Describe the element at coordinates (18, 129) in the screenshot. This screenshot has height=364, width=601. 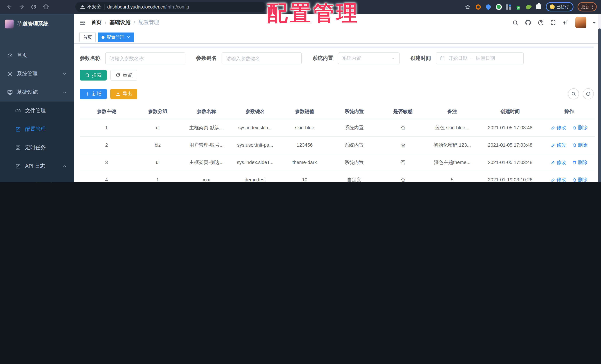
I see `edit-square-icon` at that location.